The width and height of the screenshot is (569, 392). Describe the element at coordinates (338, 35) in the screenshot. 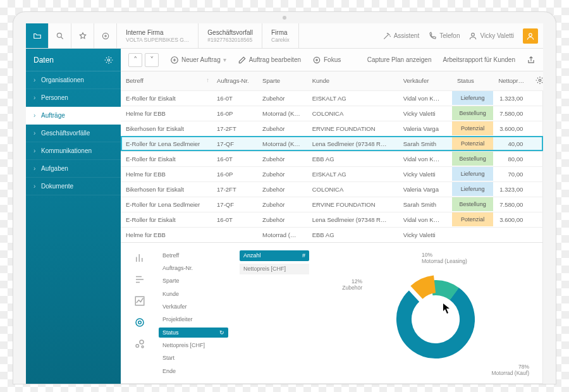

I see `titlebar-spacer` at that location.